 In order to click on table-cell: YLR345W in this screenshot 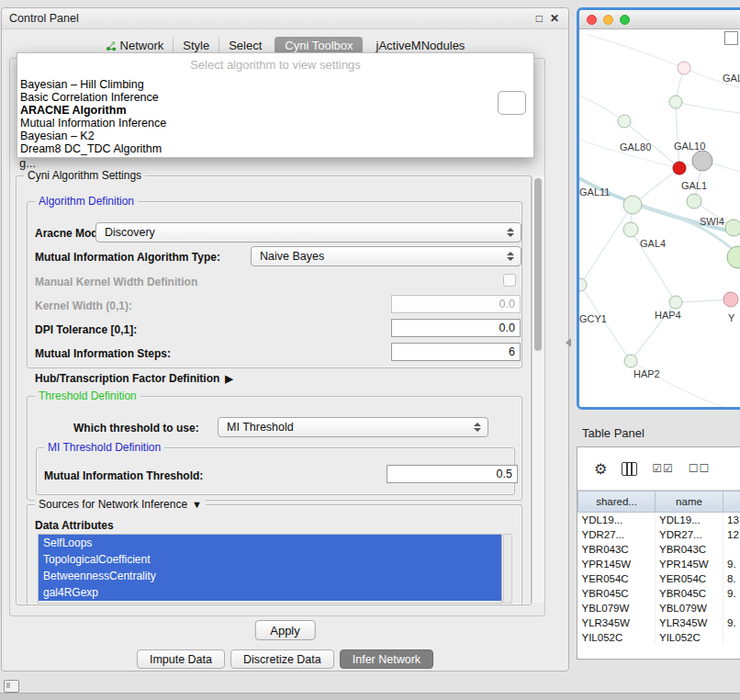, I will do `click(690, 623)`.